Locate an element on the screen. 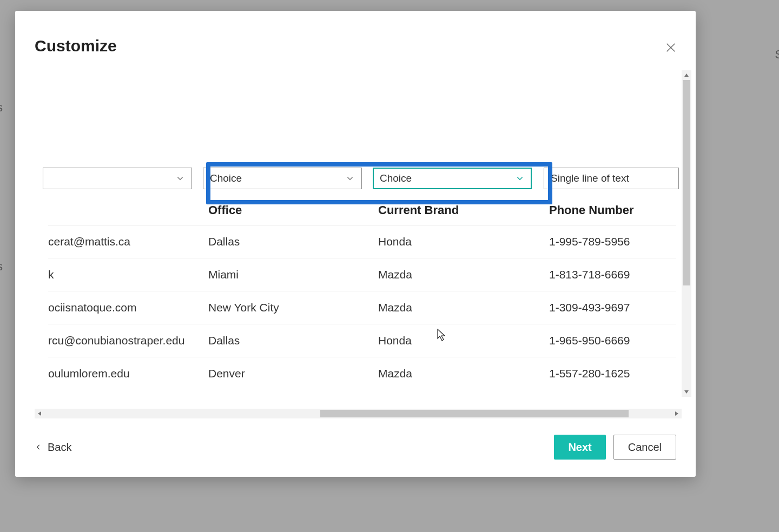  table-row: oulumlorem.edu Denver Mazda 1-557-280-16… is located at coordinates (362, 374).